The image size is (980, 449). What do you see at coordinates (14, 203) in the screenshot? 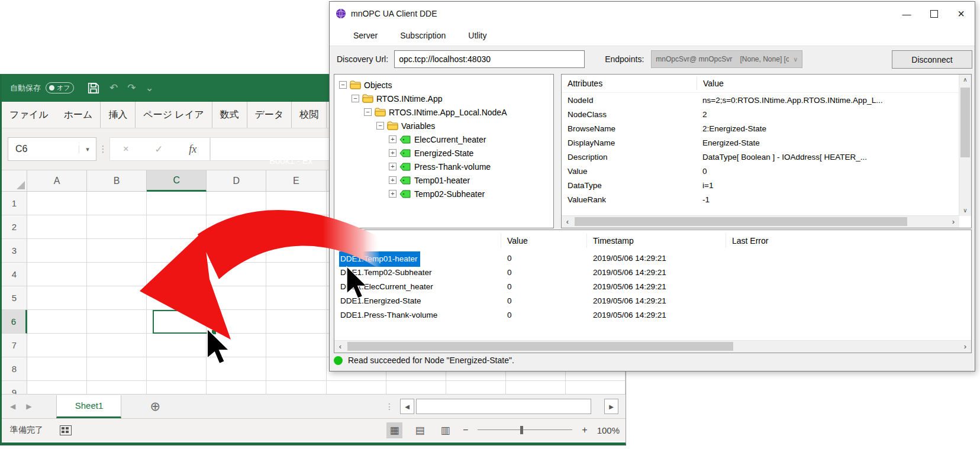
I see `row-header-1: 1` at bounding box center [14, 203].